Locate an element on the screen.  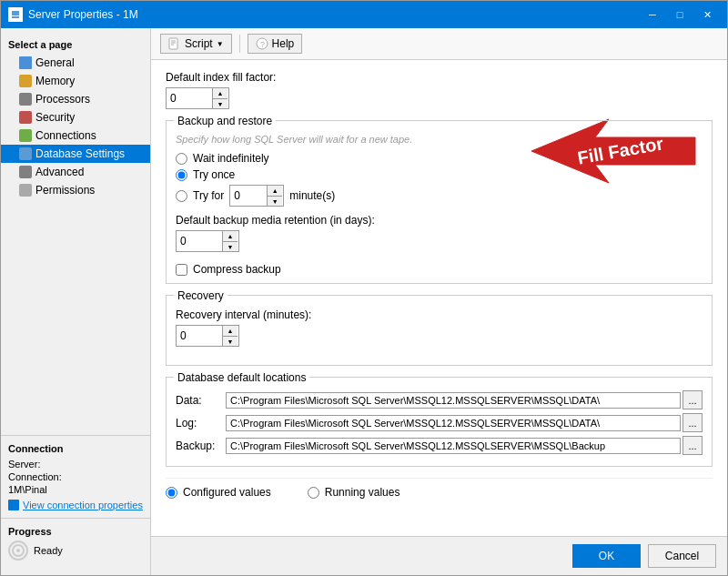
window-title: Server Properties - 1M is located at coordinates (334, 15).